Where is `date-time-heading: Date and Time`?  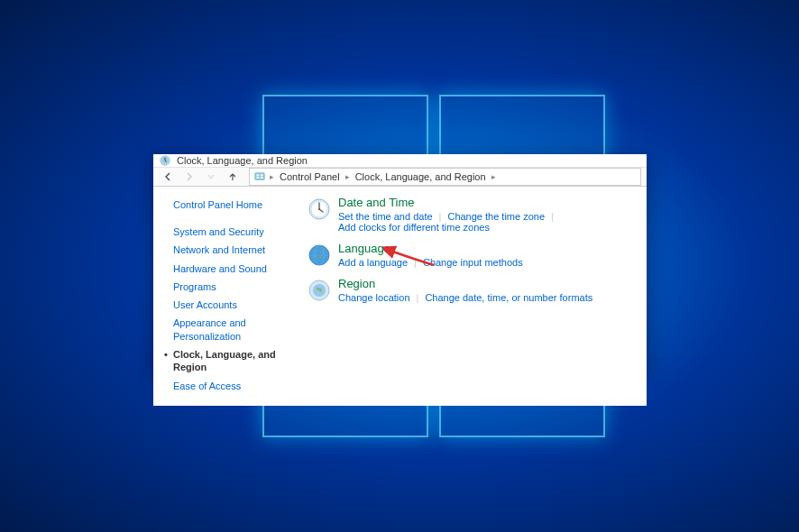
date-time-heading: Date and Time is located at coordinates (488, 202).